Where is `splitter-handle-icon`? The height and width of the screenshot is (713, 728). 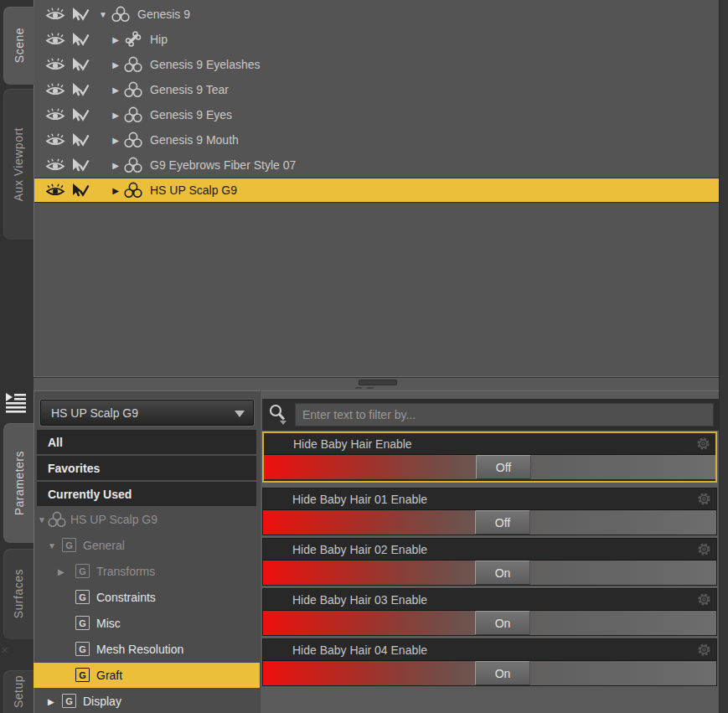
splitter-handle-icon is located at coordinates (378, 382).